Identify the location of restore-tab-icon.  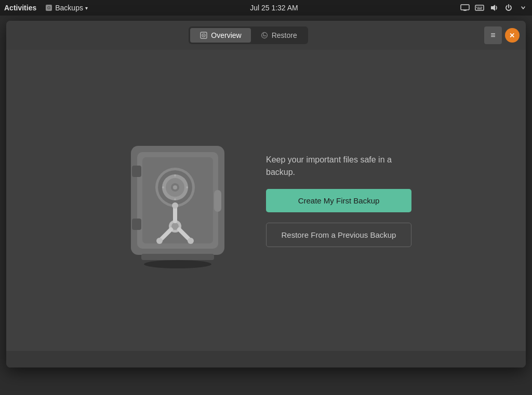
(264, 35).